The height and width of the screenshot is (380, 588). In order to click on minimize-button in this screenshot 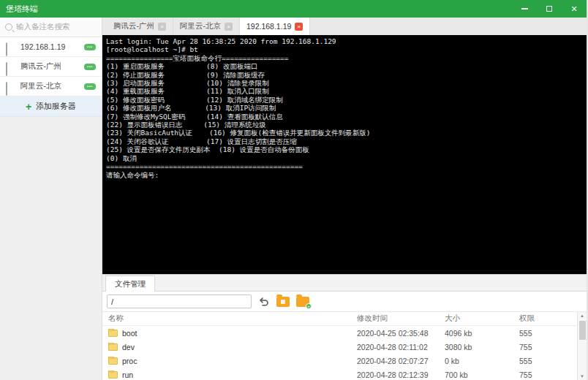, I will do `click(524, 9)`.